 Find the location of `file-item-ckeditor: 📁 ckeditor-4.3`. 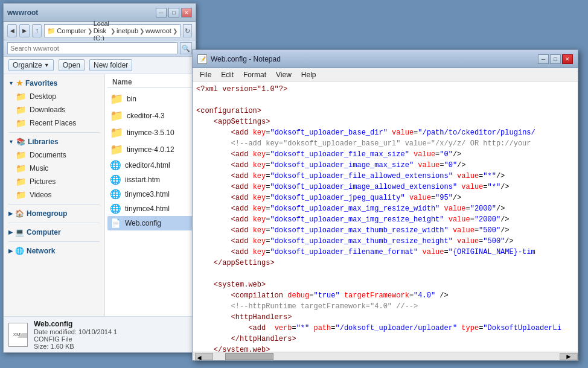

file-item-ckeditor: 📁 ckeditor-4.3 is located at coordinates (150, 116).